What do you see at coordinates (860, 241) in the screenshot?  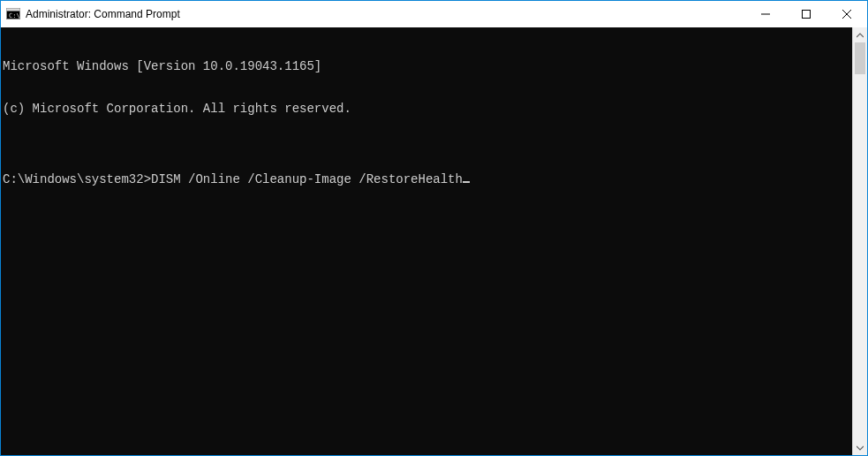 I see `scroll-track` at bounding box center [860, 241].